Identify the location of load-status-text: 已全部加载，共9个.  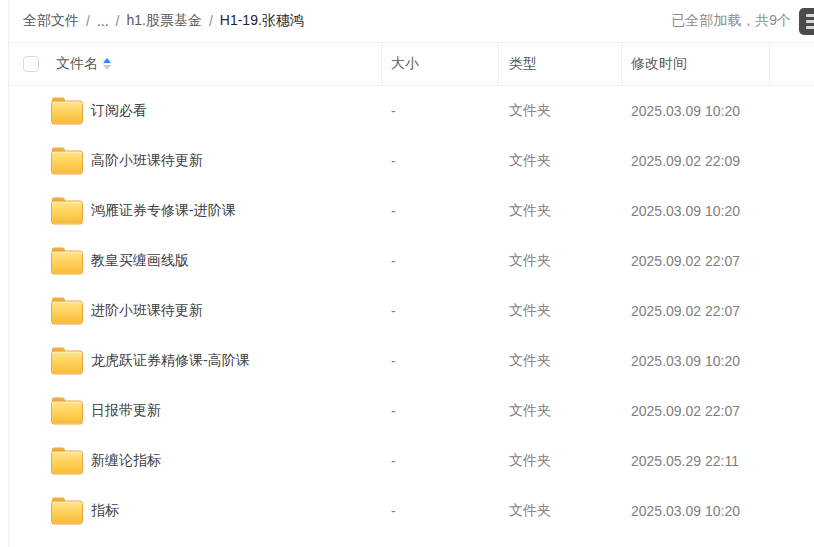
(731, 21).